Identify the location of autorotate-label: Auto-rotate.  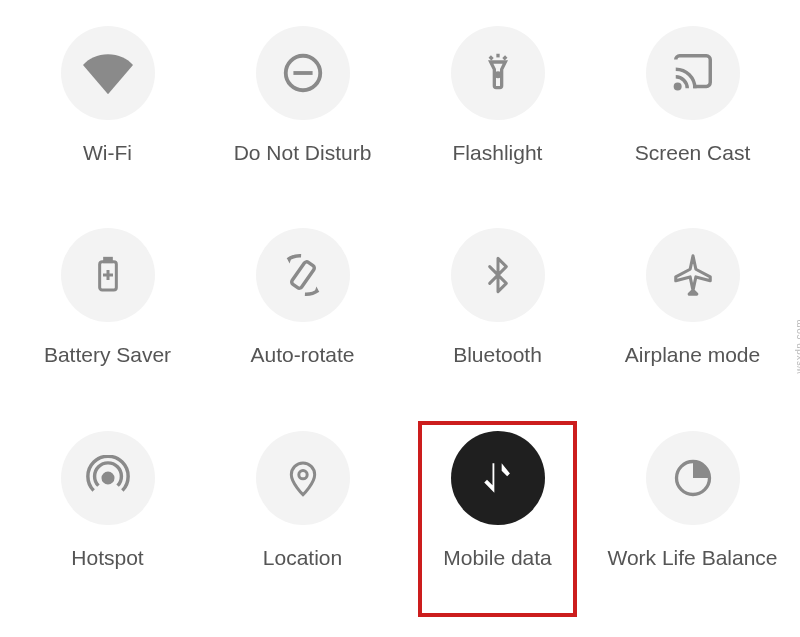
(303, 354).